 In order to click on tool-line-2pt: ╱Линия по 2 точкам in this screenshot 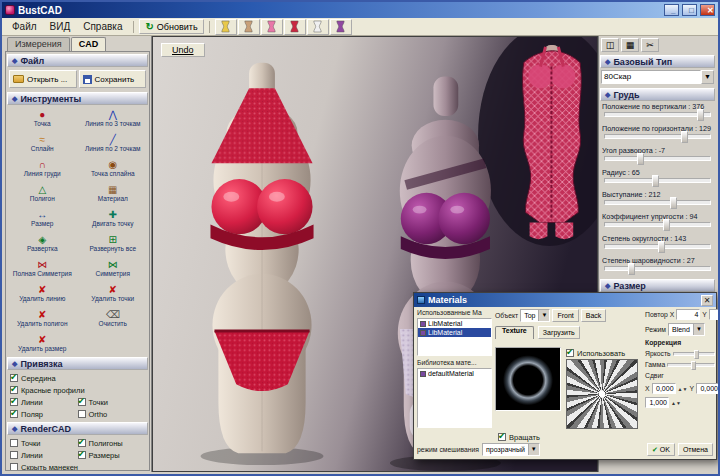, I will do `click(114, 144)`.